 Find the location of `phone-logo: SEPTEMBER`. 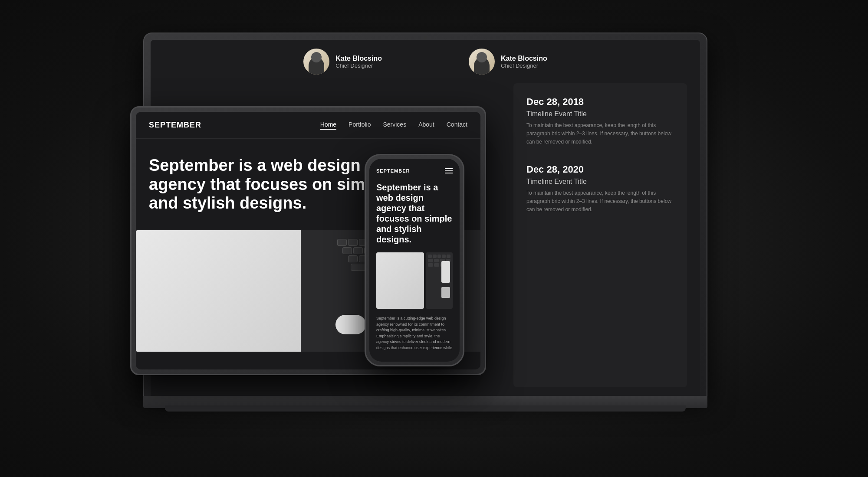

phone-logo: SEPTEMBER is located at coordinates (393, 171).